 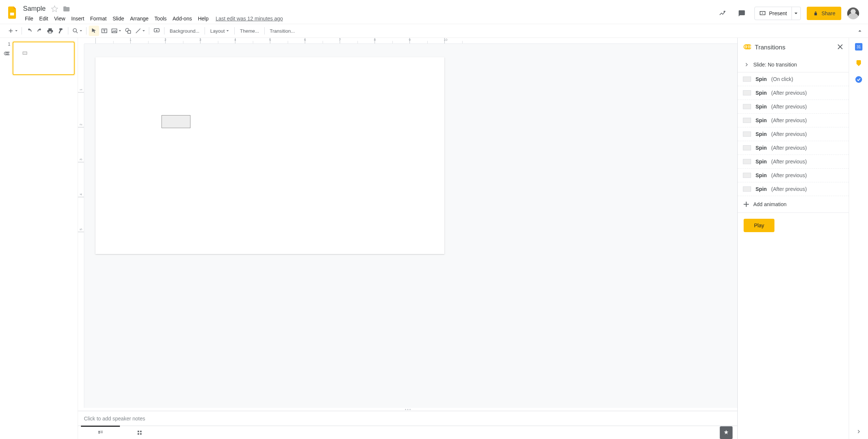 What do you see at coordinates (78, 19) in the screenshot?
I see `menu-insert: Insert` at bounding box center [78, 19].